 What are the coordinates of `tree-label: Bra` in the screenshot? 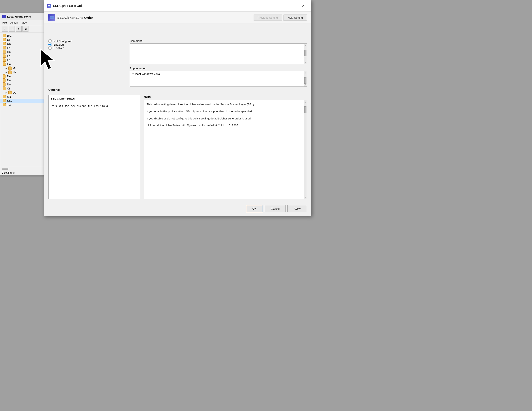 It's located at (9, 36).